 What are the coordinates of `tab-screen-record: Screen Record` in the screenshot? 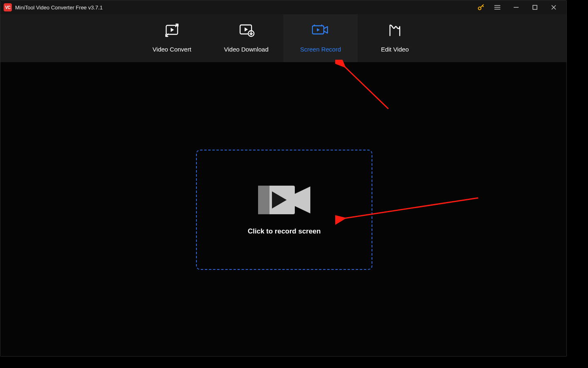 It's located at (321, 38).